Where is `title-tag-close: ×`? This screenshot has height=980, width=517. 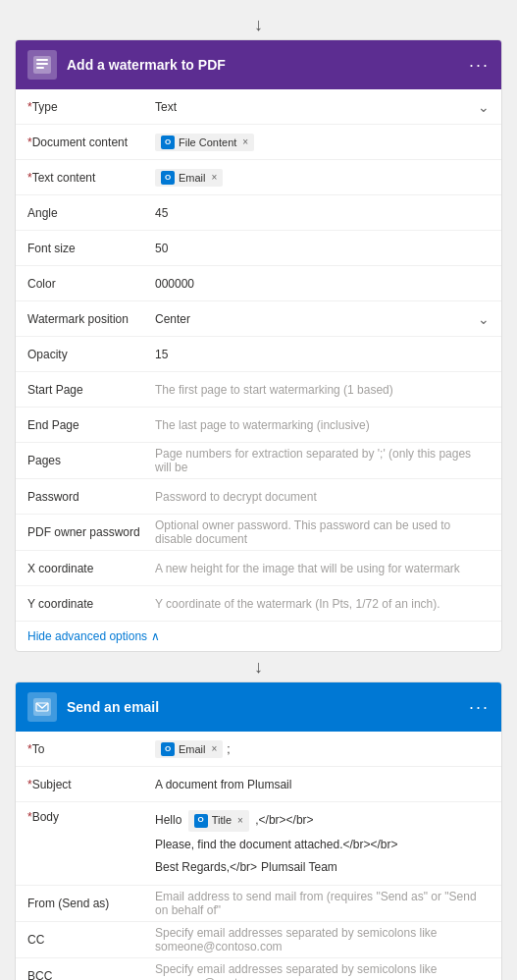 title-tag-close: × is located at coordinates (240, 821).